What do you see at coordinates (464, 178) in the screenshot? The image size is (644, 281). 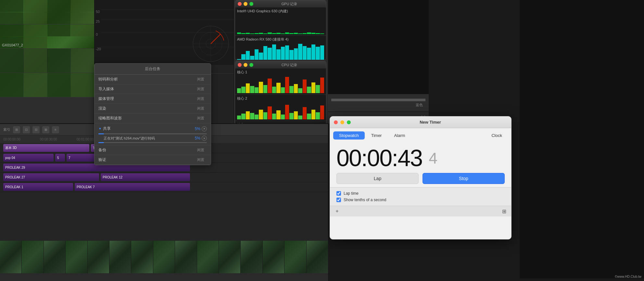 I see `stop-button: Stop` at bounding box center [464, 178].